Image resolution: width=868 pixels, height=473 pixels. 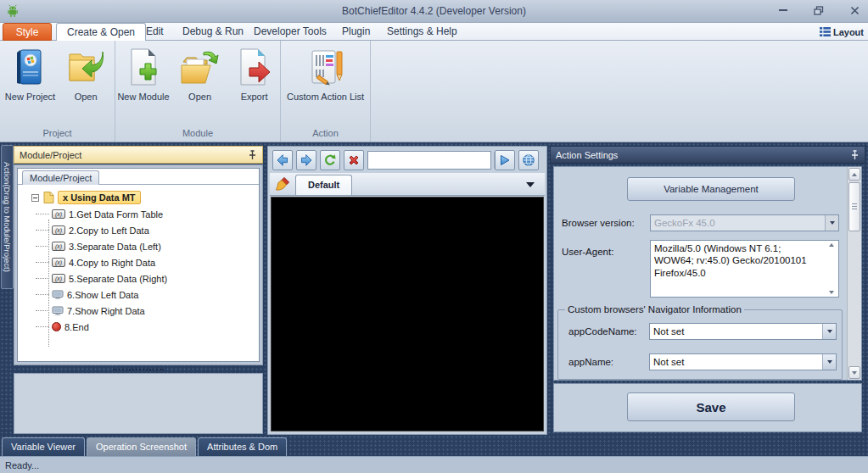 I want to click on browser-tab-default: Default, so click(x=324, y=185).